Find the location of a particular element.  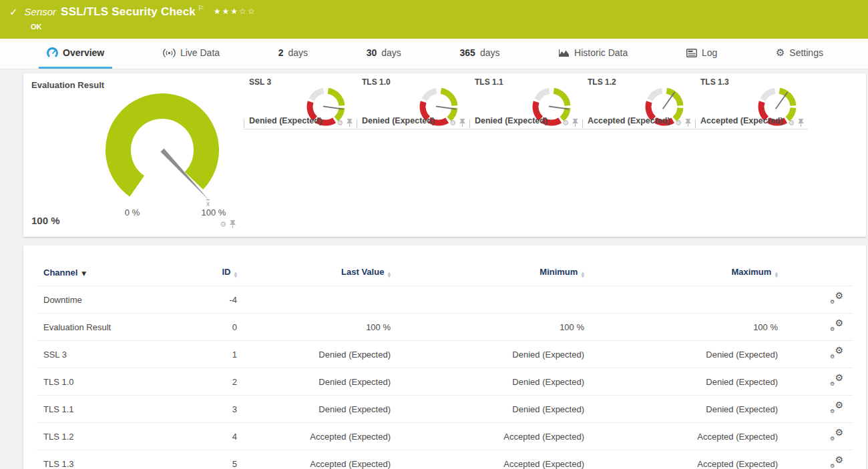

channel-gauge-tile: TLS 1.1Denied (Expected)⚙ is located at coordinates (526, 101).